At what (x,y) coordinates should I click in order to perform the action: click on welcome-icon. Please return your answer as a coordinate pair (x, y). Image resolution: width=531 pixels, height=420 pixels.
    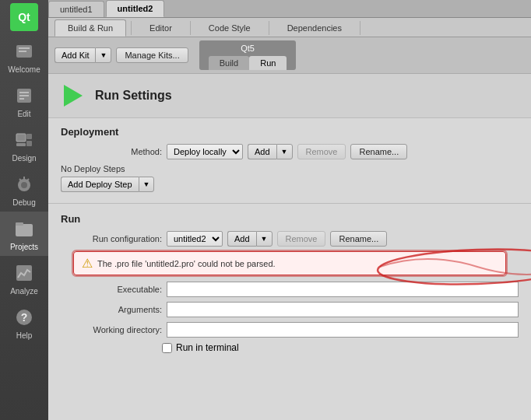
    Looking at the image, I should click on (24, 51).